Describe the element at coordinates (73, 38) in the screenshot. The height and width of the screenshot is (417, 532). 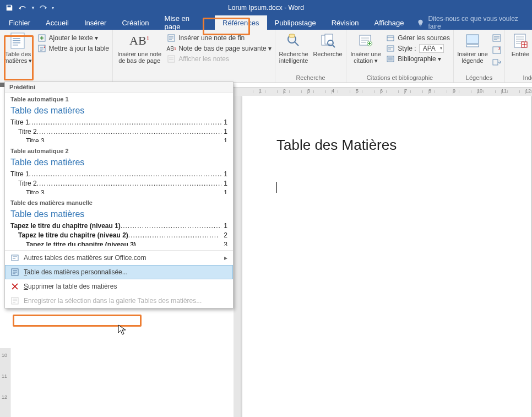
I see `add-text-button: Ajouter le texte ▾` at that location.